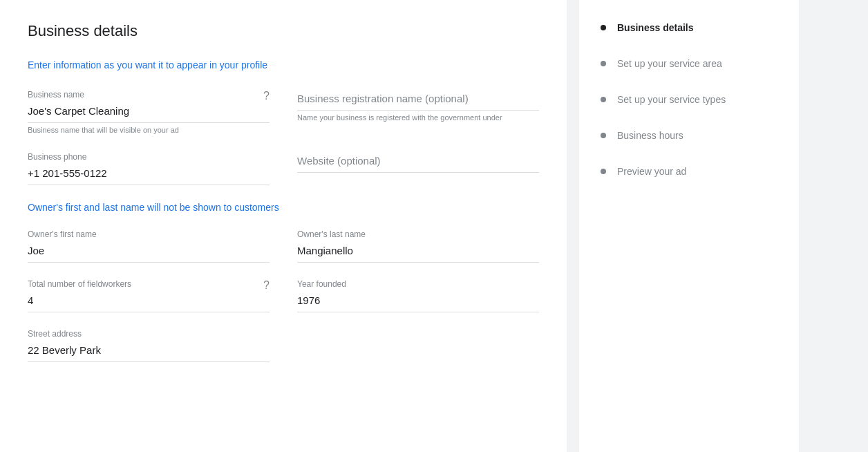 This screenshot has height=452, width=868. I want to click on page-title: Business details, so click(283, 31).